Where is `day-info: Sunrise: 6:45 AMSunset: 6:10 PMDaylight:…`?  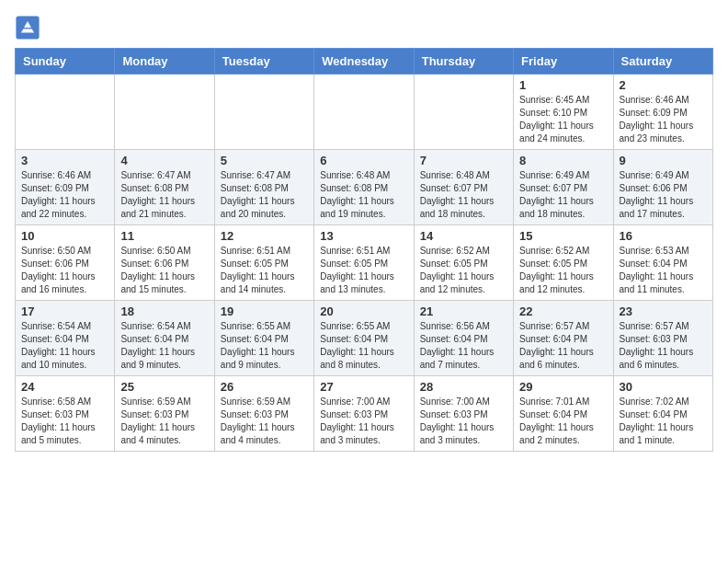 day-info: Sunrise: 6:45 AMSunset: 6:10 PMDaylight:… is located at coordinates (563, 120).